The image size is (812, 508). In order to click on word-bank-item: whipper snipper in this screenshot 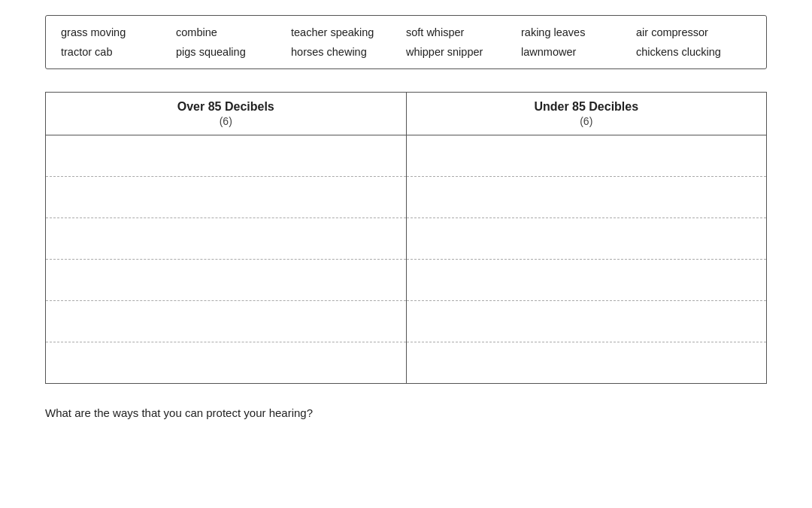, I will do `click(463, 52)`.